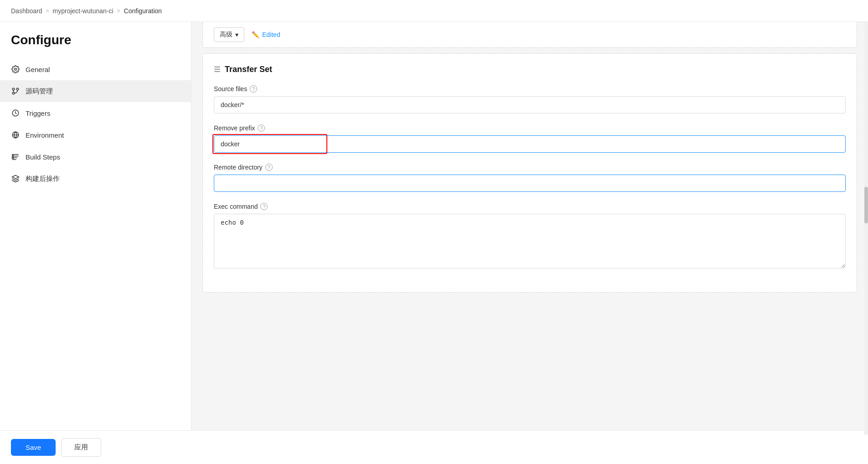 Image resolution: width=868 pixels, height=464 pixels. I want to click on top-partial-card: 高级 ▾ ✏️ Edited, so click(530, 35).